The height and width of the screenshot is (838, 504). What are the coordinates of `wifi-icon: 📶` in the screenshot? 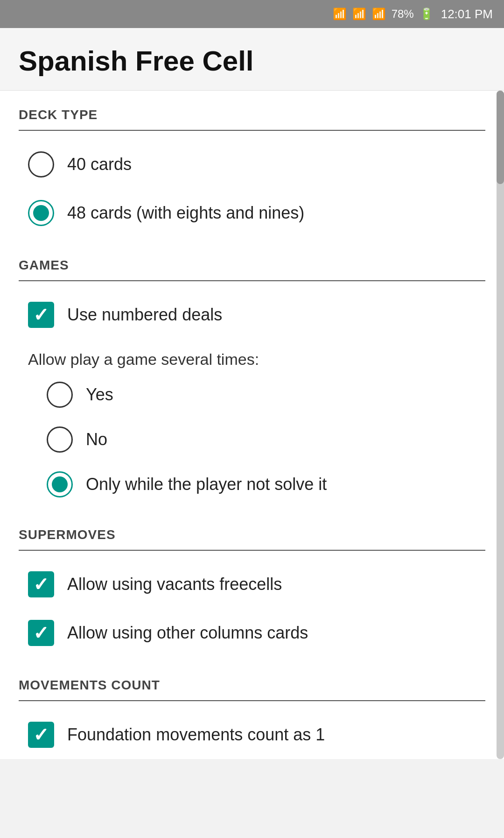 It's located at (359, 14).